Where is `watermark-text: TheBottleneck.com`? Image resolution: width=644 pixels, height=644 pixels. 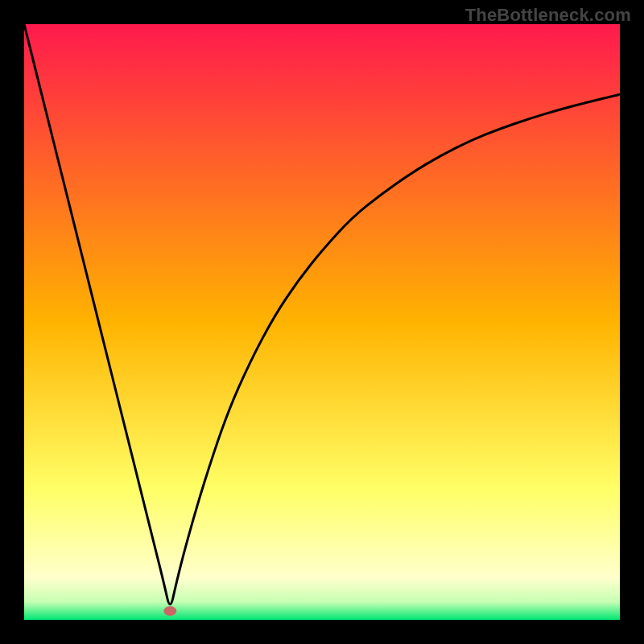 watermark-text: TheBottleneck.com is located at coordinates (548, 15).